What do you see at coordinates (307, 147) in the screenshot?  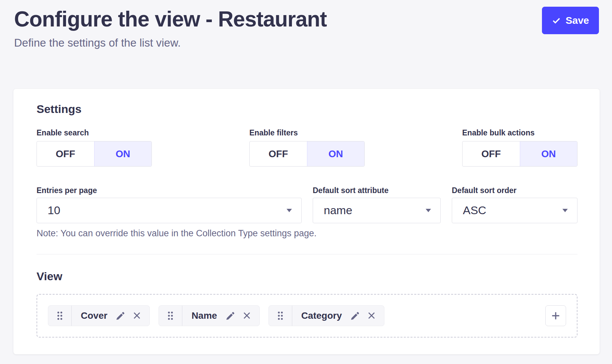 I see `enable-filters-field: Enable filters OFF ON` at bounding box center [307, 147].